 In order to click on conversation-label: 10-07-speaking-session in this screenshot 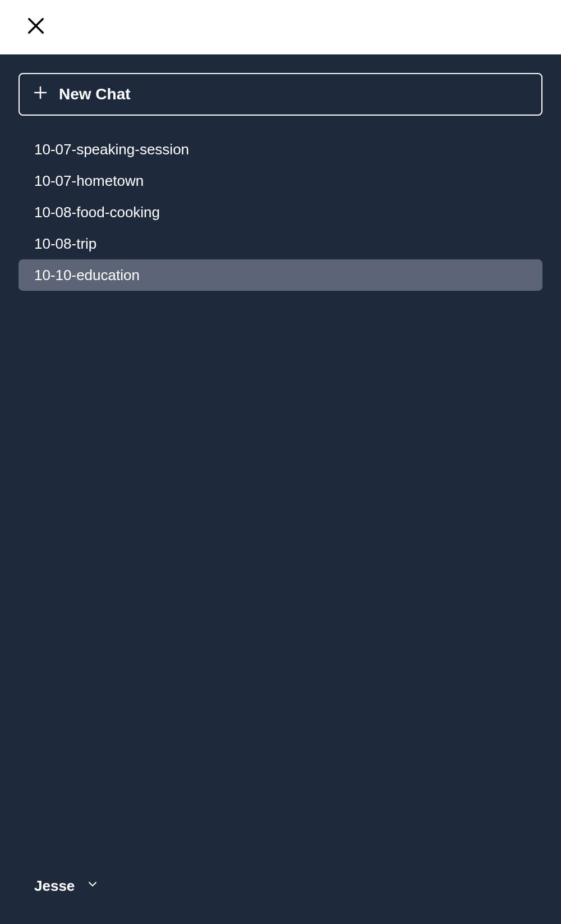, I will do `click(112, 149)`.